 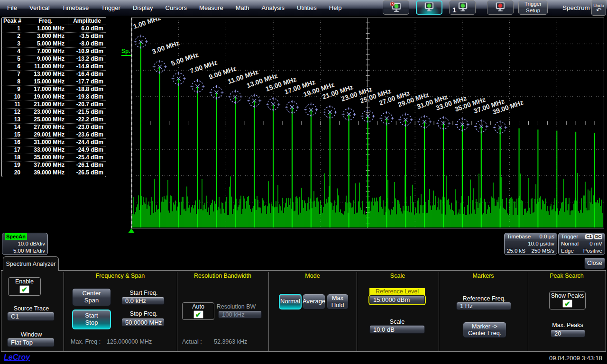 I want to click on timebase-per-div: 10.0 µs/div, so click(x=541, y=244).